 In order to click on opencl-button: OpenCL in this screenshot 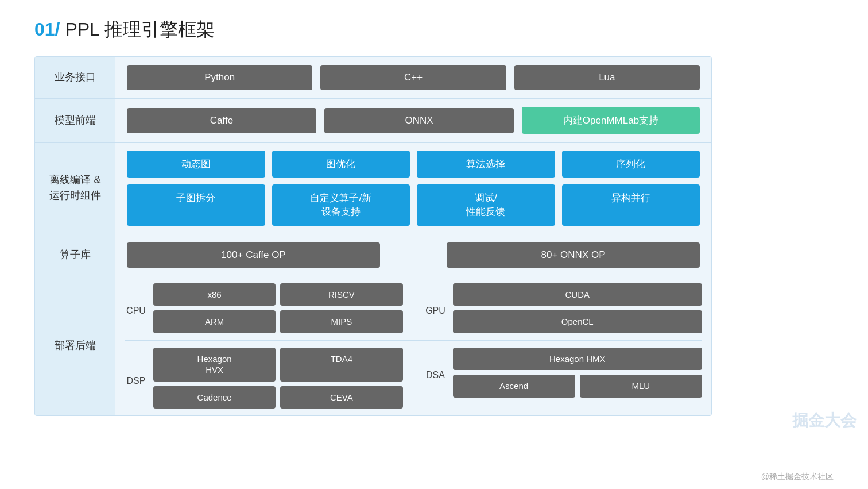, I will do `click(578, 322)`.